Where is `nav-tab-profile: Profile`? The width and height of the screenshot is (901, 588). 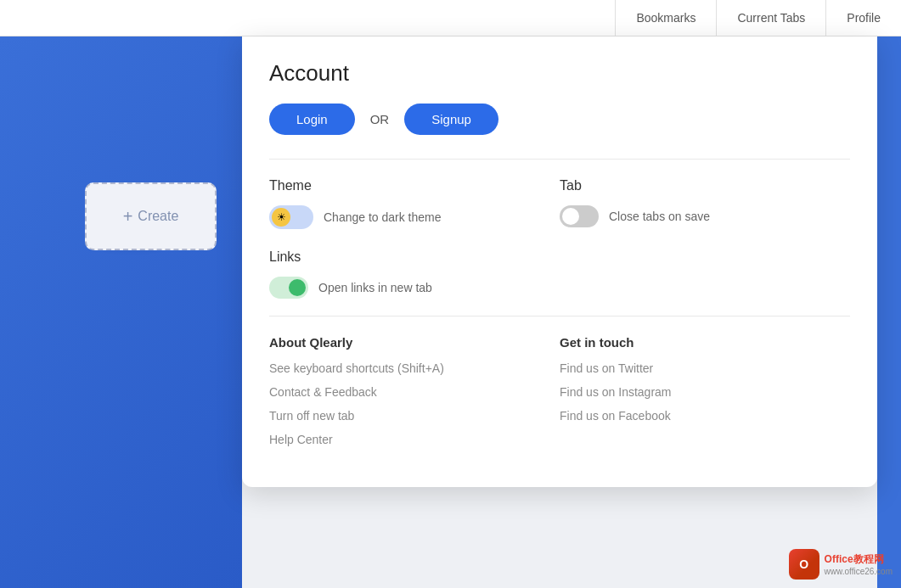 nav-tab-profile: Profile is located at coordinates (863, 18).